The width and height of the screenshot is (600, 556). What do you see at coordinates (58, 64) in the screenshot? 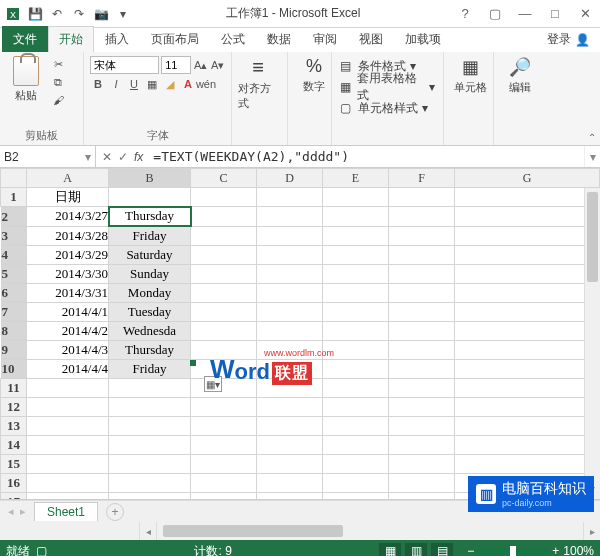
I see `cut-icon: ✂` at bounding box center [58, 64].